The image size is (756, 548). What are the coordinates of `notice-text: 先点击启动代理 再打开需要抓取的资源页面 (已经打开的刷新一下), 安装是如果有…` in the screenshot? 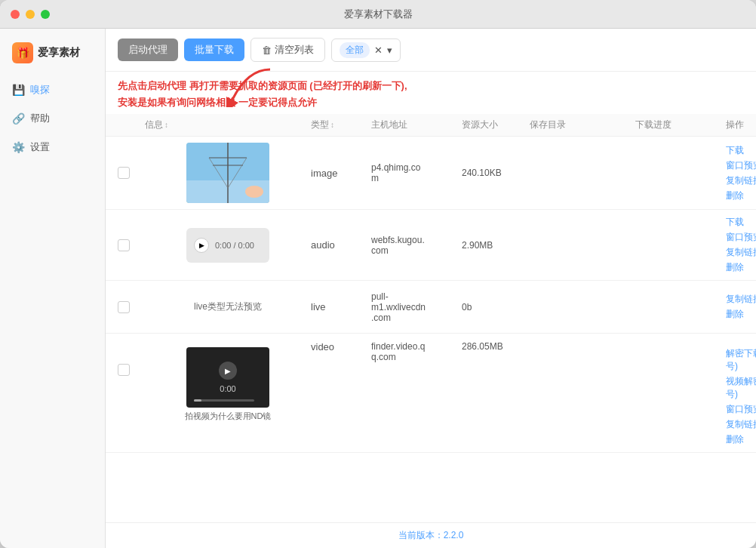 It's located at (431, 93).